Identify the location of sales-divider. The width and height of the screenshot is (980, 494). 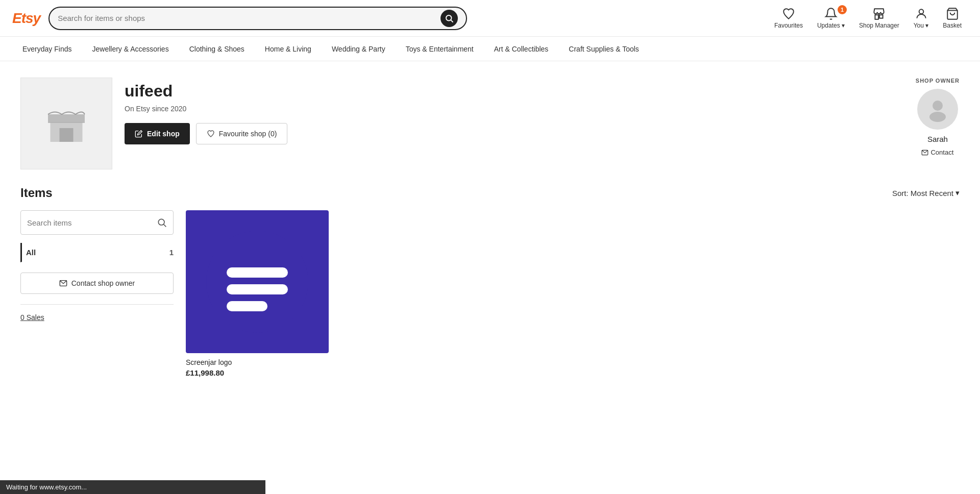
(97, 304).